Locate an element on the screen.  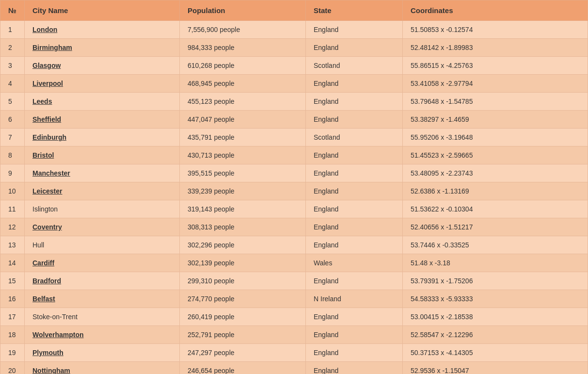
cell-coordinates: 51.48 x -3.18 is located at coordinates (495, 263).